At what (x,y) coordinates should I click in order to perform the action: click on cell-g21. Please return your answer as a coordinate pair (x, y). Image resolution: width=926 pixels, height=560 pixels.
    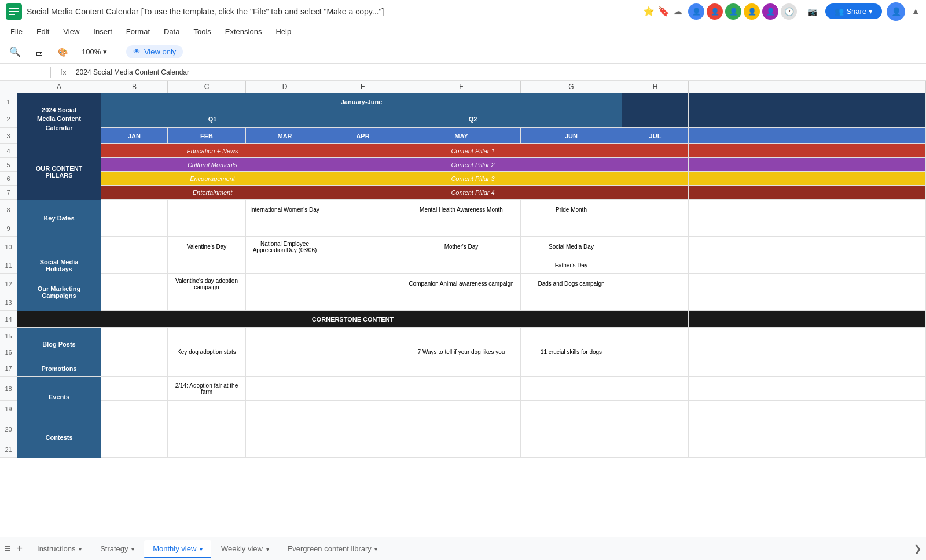
    Looking at the image, I should click on (572, 449).